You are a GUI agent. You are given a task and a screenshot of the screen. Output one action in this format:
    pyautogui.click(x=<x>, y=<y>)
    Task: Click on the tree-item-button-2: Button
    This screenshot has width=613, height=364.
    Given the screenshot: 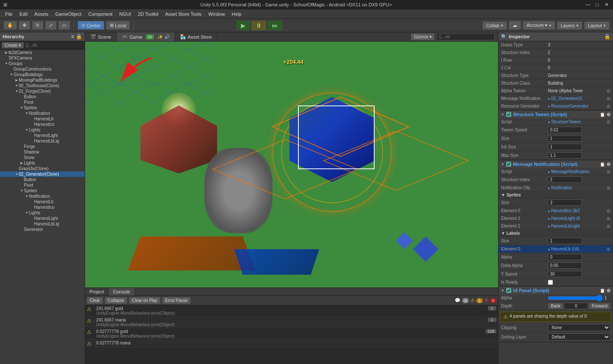 What is the action you would take?
    pyautogui.click(x=43, y=179)
    